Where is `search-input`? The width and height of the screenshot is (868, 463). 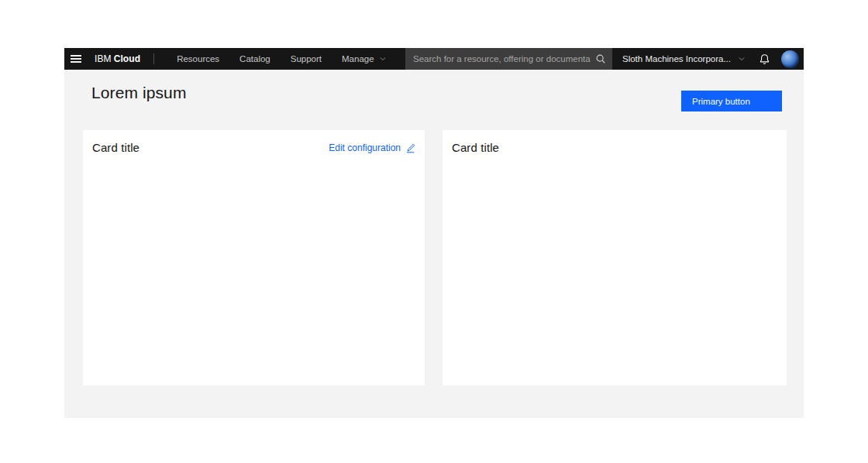 search-input is located at coordinates (502, 59).